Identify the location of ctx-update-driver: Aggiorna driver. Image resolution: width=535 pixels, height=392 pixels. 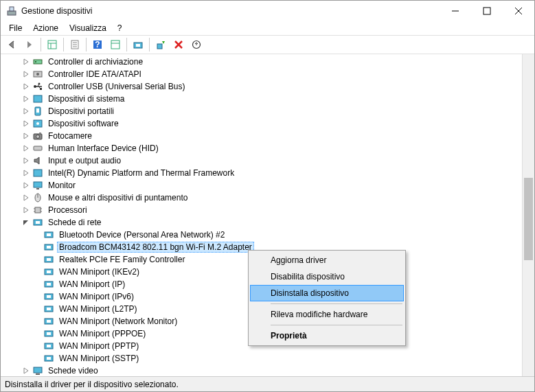
(327, 260).